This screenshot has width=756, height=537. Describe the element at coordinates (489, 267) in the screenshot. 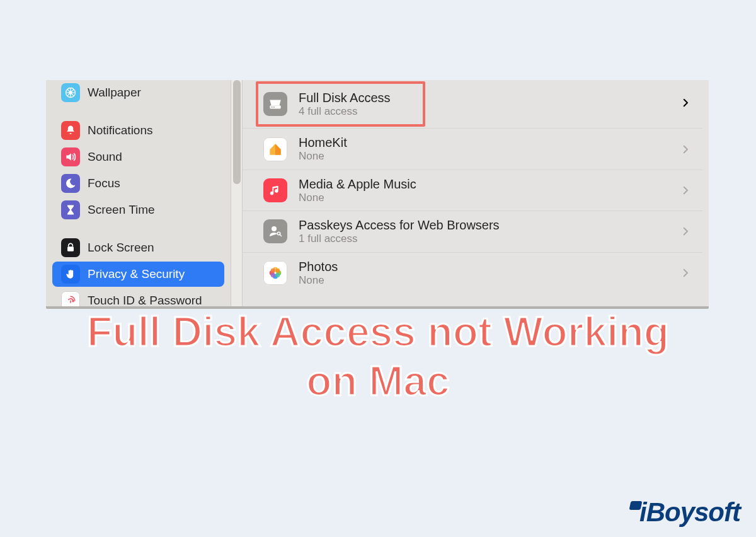

I see `row-title: Photos` at that location.